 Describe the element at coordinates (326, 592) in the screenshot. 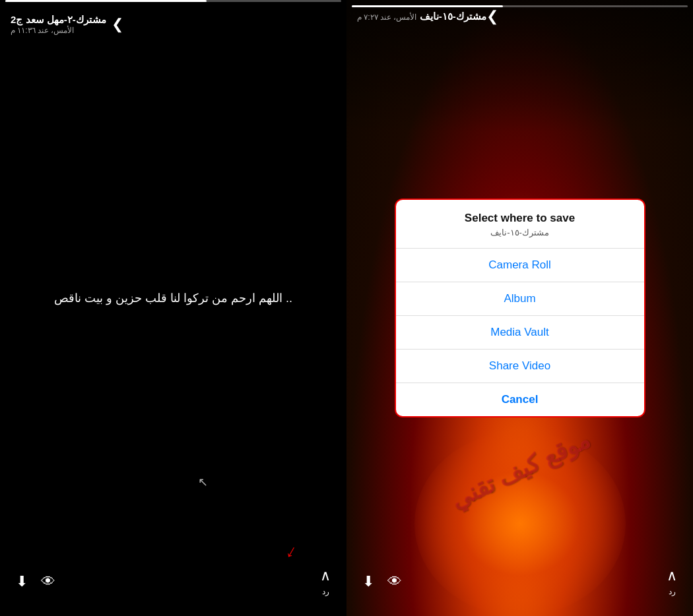

I see `left-reply-label: رد` at that location.